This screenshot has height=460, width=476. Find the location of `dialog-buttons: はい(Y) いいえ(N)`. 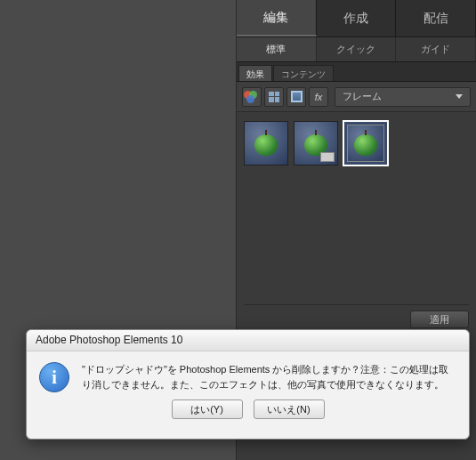

dialog-buttons: はい(Y) いいえ(N) is located at coordinates (247, 414).